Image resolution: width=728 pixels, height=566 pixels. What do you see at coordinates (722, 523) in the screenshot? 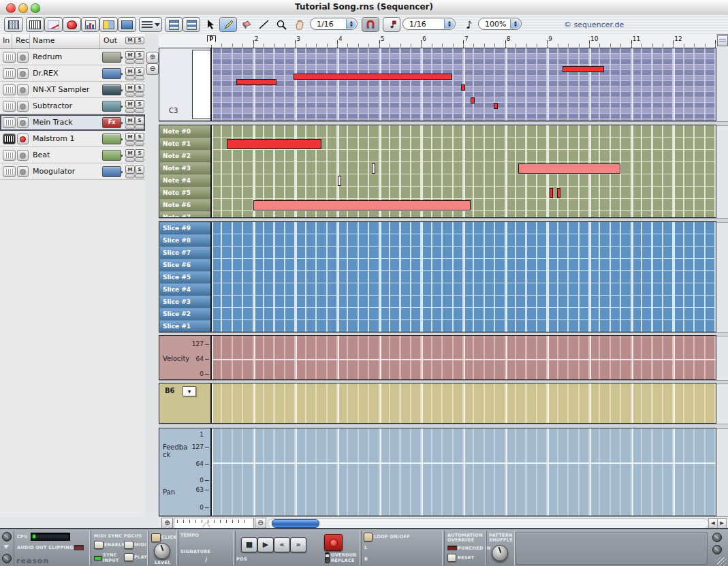
I see `scroll-right-button: ▶` at bounding box center [722, 523].